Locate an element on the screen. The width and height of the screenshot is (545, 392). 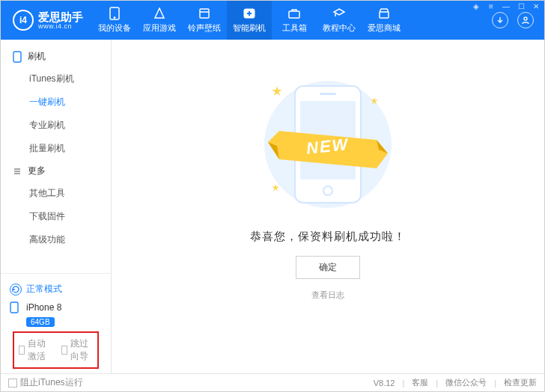
device-mode: 正常模式 is located at coordinates (55, 289).